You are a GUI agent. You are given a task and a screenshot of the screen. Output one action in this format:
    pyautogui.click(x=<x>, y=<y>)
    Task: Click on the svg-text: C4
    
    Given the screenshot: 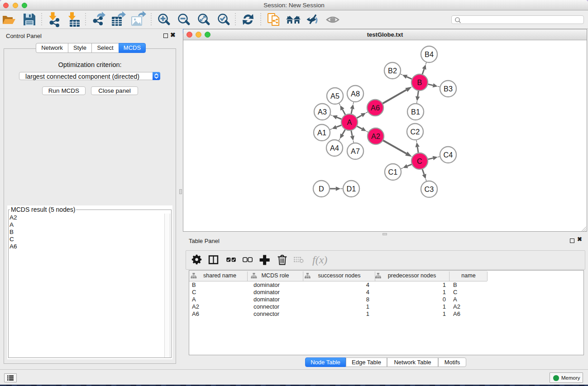 What is the action you would take?
    pyautogui.click(x=448, y=155)
    